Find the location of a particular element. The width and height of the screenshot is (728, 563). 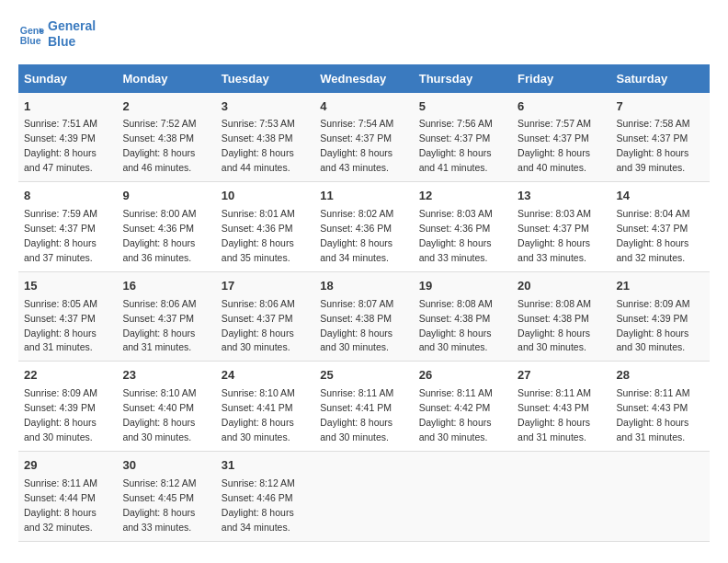

calendar-header-row: SundayMondayTuesdayWednesdayThursdayFrid… is located at coordinates (364, 79).